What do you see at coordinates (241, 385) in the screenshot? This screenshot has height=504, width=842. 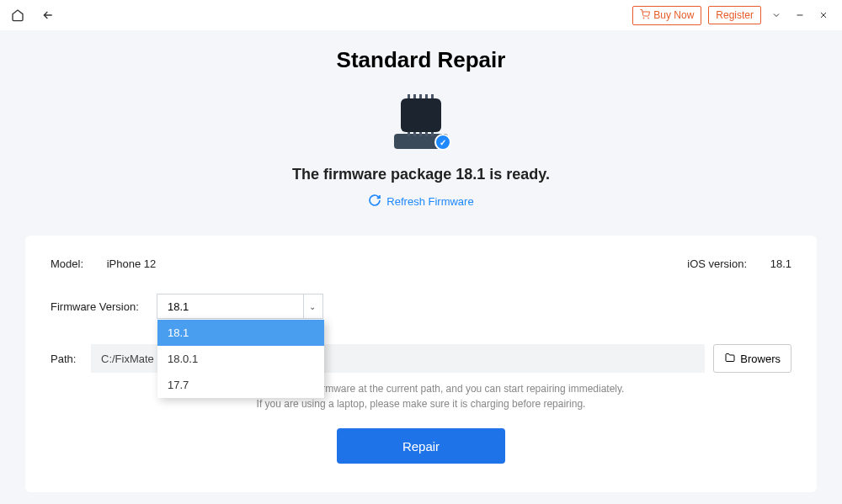 I see `firmware-option: 17.7` at bounding box center [241, 385].